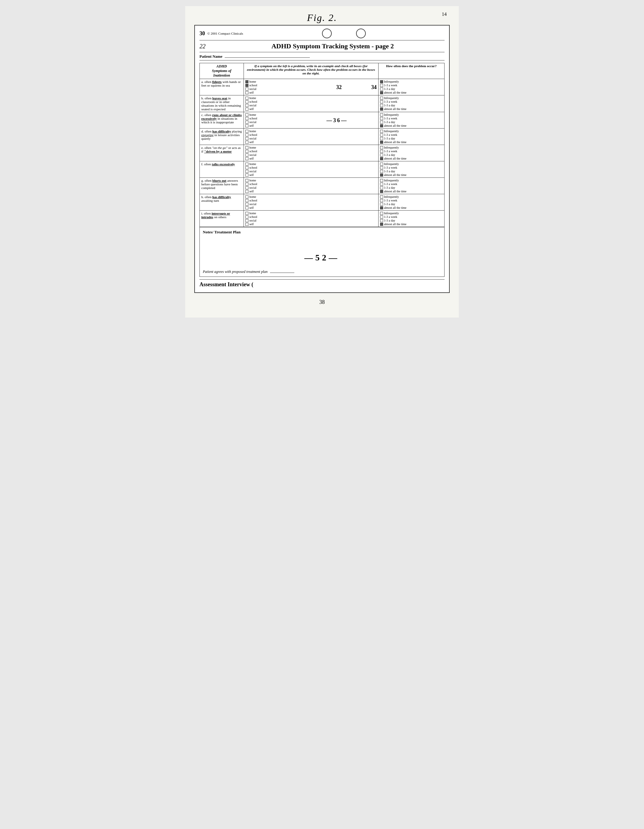 Image resolution: width=644 pixels, height=829 pixels. I want to click on table-row: a. often fidgets with hands or feet or s…, so click(322, 87).